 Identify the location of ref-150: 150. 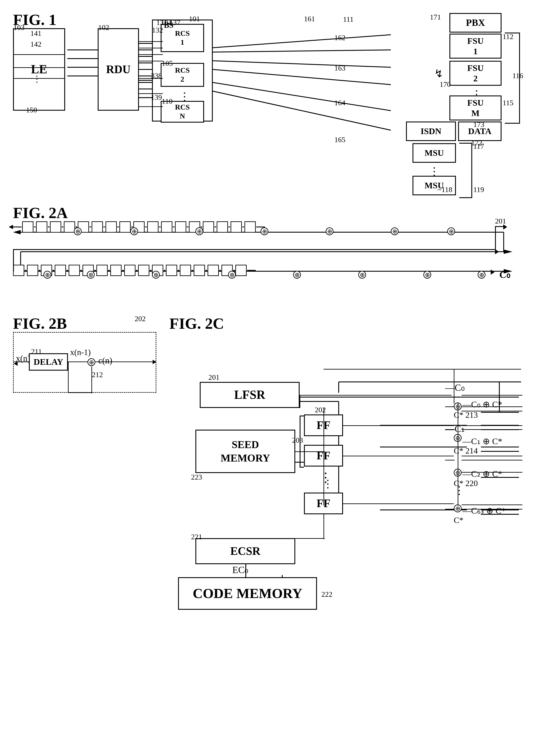
(32, 110).